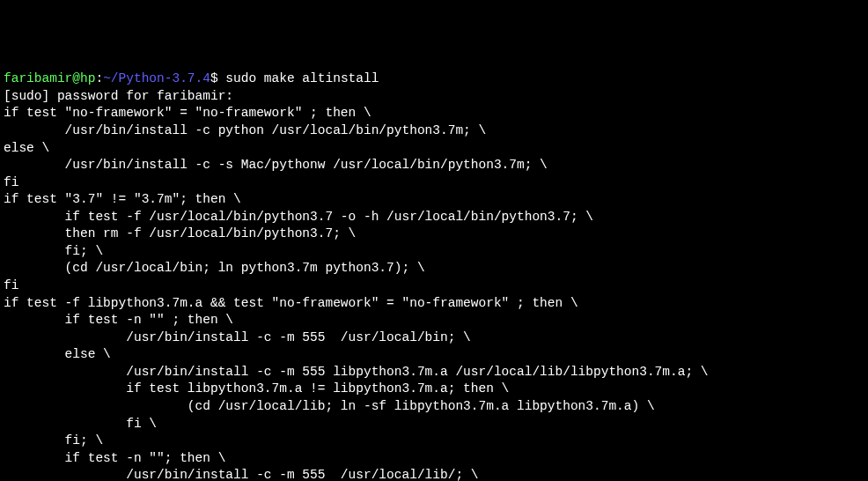 Image resolution: width=868 pixels, height=481 pixels. I want to click on prompt-dollar: $, so click(218, 78).